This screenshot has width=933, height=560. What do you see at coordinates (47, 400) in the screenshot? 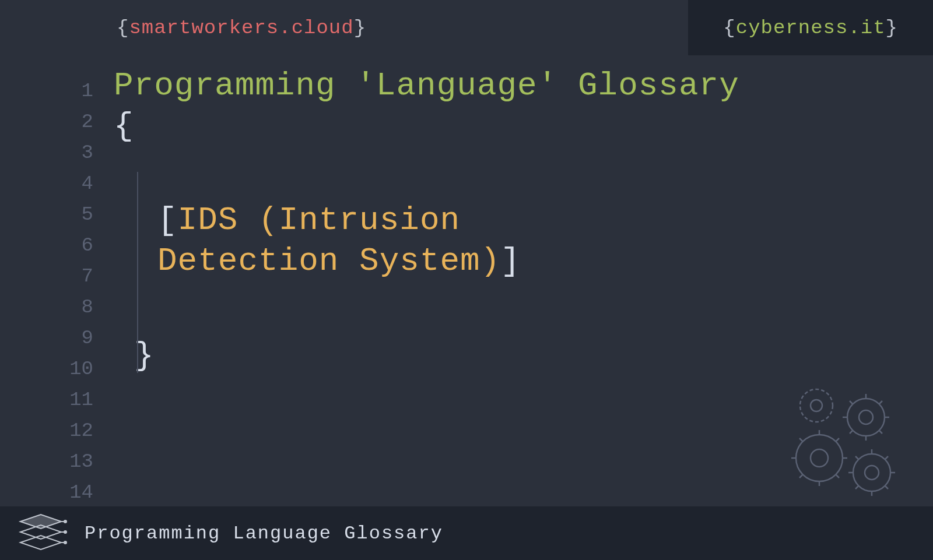
I see `line-number: 11` at bounding box center [47, 400].